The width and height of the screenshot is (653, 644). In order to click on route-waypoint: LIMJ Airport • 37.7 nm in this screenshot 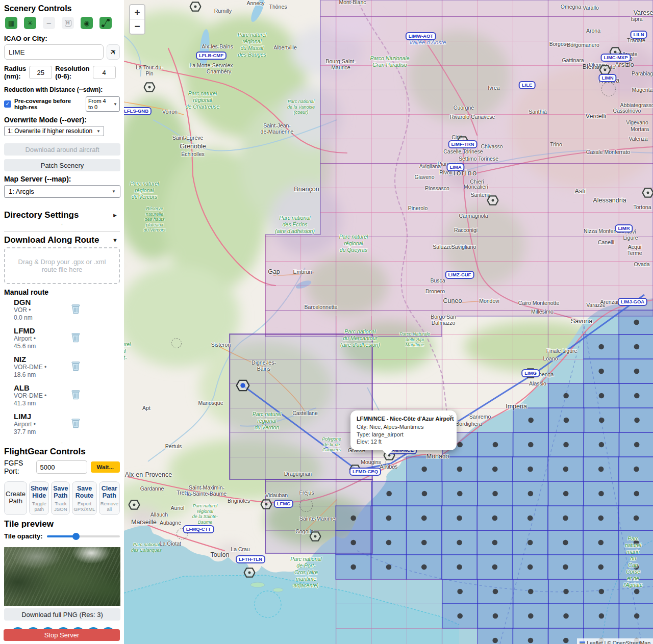, I will do `click(62, 424)`.